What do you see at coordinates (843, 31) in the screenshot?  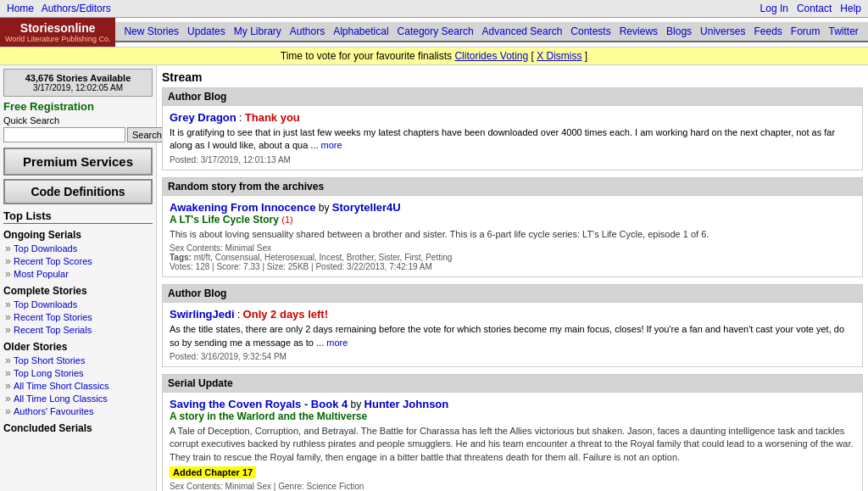 I see `nav-twitter: Twitter` at bounding box center [843, 31].